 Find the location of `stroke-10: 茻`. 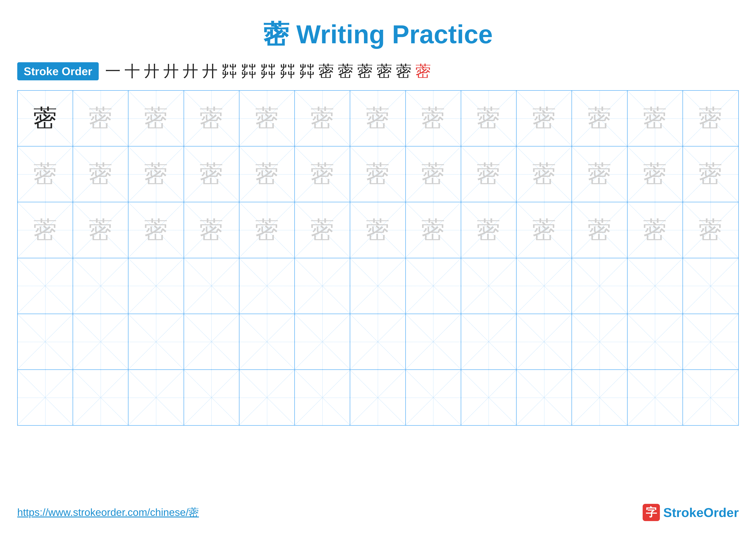

stroke-10: 茻 is located at coordinates (288, 71).